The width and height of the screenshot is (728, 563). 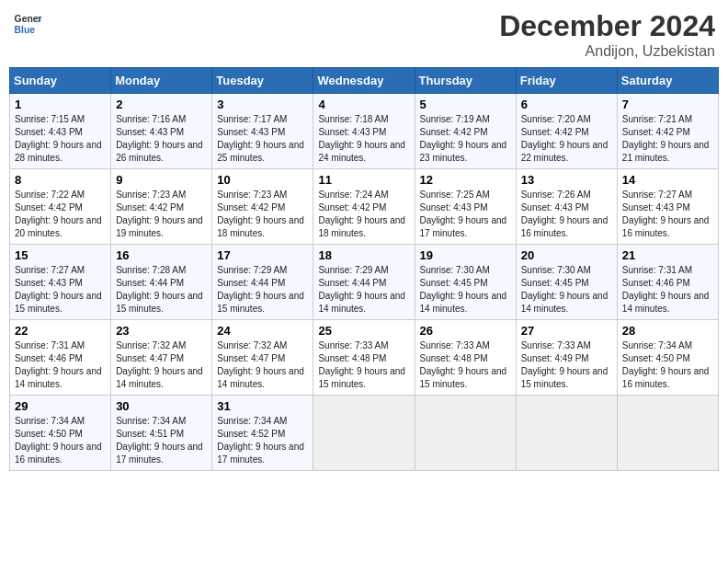 I want to click on calendar-week-4: 29 Sunrise: 7:34 AM Sunset: 4:50 PM Dayl…, so click(x=364, y=433).